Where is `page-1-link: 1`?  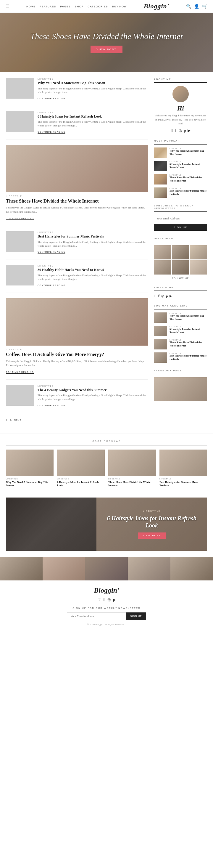
page-1-link: 1 is located at coordinates (7, 420).